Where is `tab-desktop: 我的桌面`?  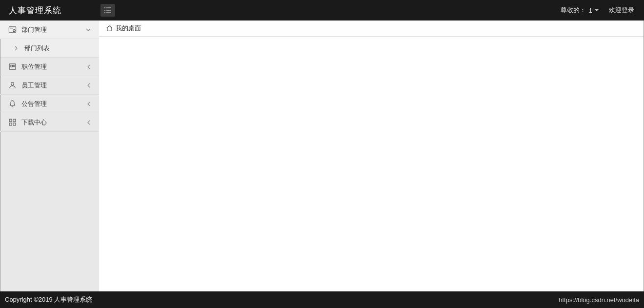
tab-desktop: 我的桌面 is located at coordinates (123, 28).